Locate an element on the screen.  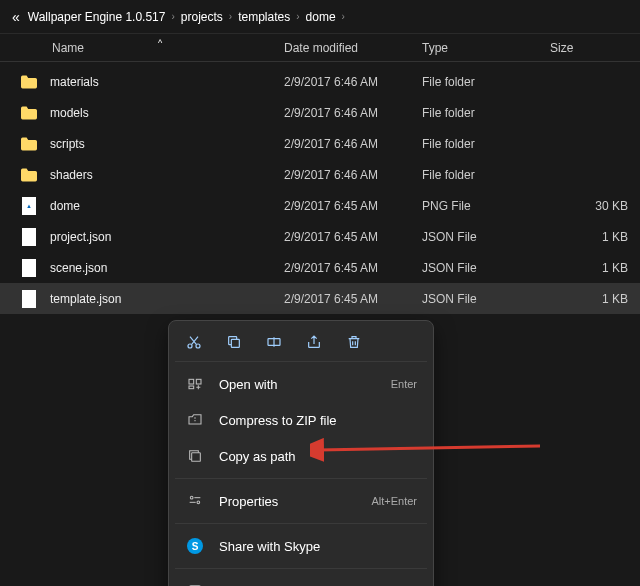
menu-item-label: Copy as path is located at coordinates (318, 456).